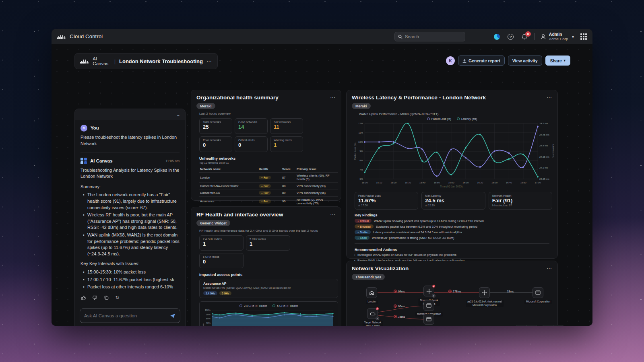 The image size is (644, 362). Describe the element at coordinates (453, 201) in the screenshot. I see `stat-card: Max Latency24.5 msat 15:30` at that location.